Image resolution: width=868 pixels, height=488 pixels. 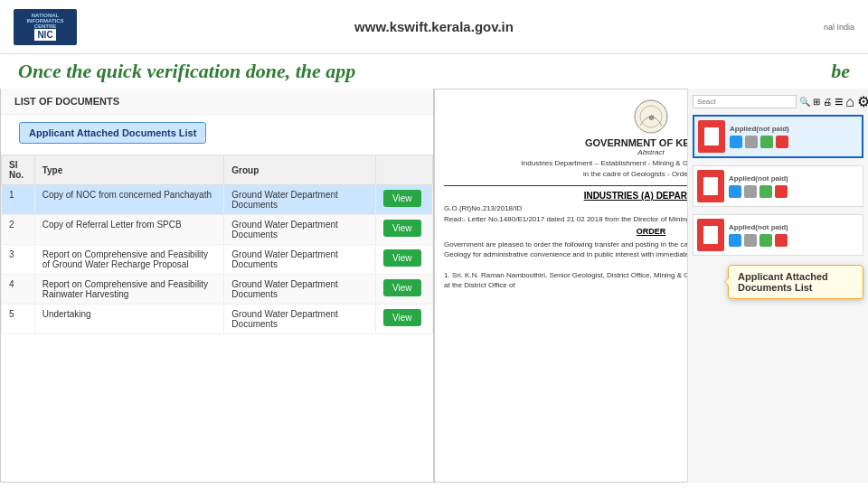 What do you see at coordinates (816, 101) in the screenshot?
I see `filter-icon: ⊞` at bounding box center [816, 101].